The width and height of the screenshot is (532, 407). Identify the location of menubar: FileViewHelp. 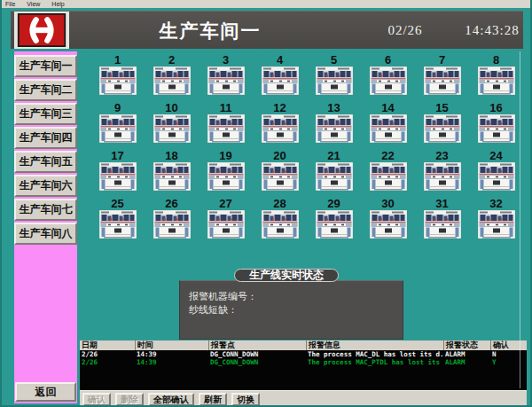
(266, 4).